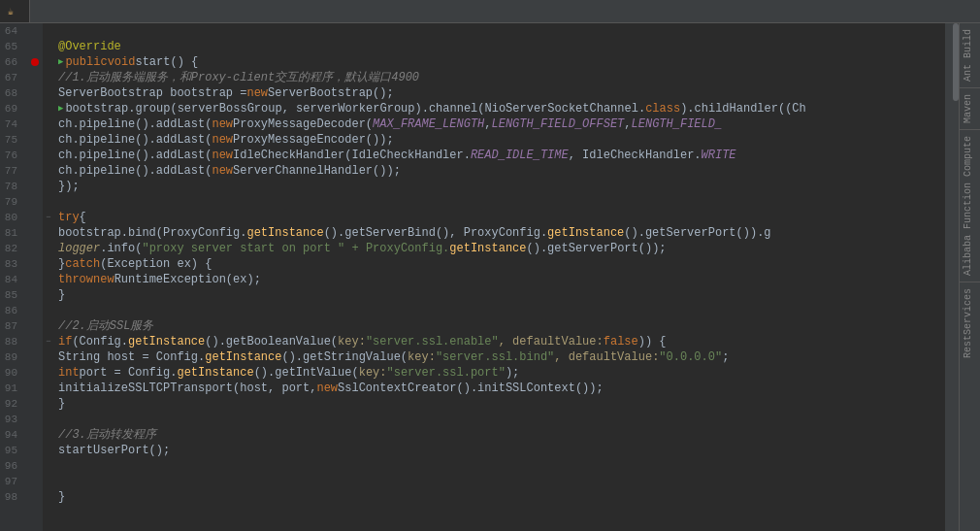 This screenshot has height=531, width=980. What do you see at coordinates (89, 47) in the screenshot?
I see `token: @Override` at bounding box center [89, 47].